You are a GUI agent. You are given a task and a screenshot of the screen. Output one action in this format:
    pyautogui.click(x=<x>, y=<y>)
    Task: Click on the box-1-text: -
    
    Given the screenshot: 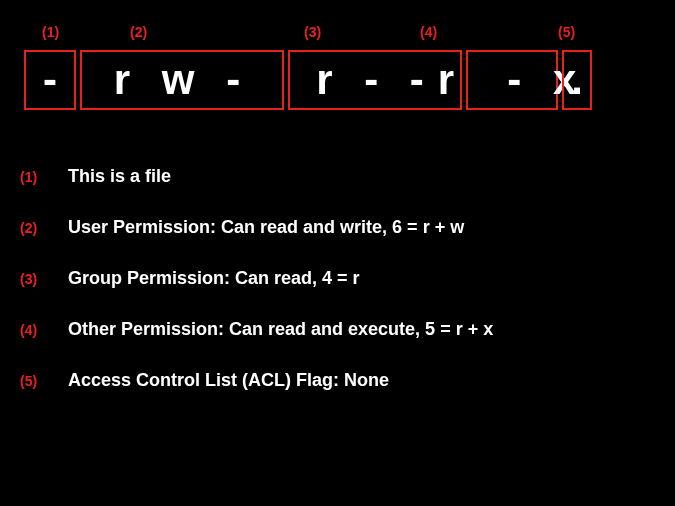 What is the action you would take?
    pyautogui.click(x=50, y=80)
    